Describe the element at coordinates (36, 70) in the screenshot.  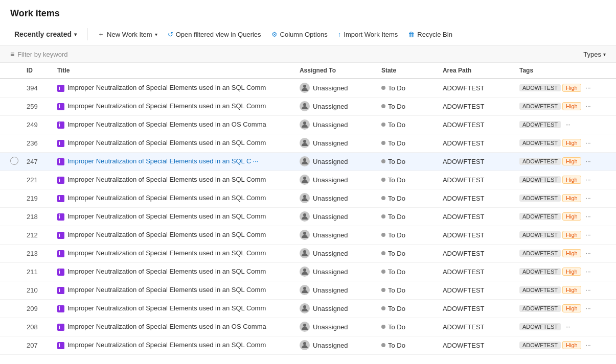
I see `col-header-id: ID` at that location.